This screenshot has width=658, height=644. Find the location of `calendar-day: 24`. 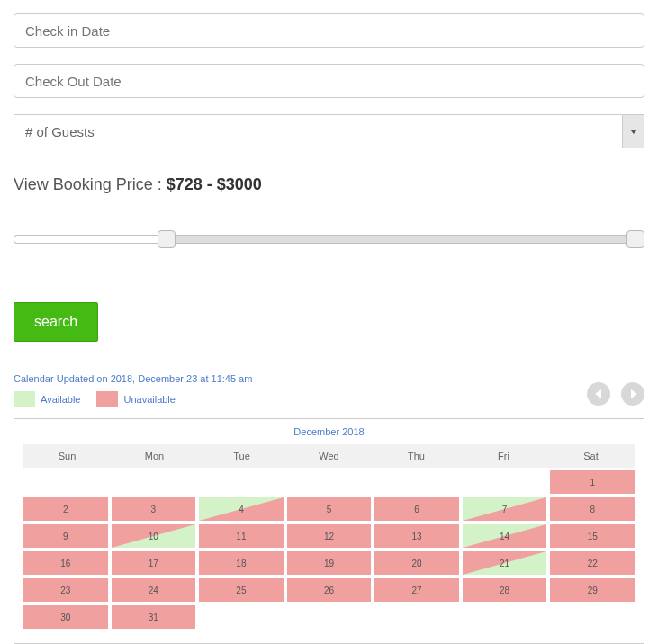

calendar-day: 24 is located at coordinates (154, 590).